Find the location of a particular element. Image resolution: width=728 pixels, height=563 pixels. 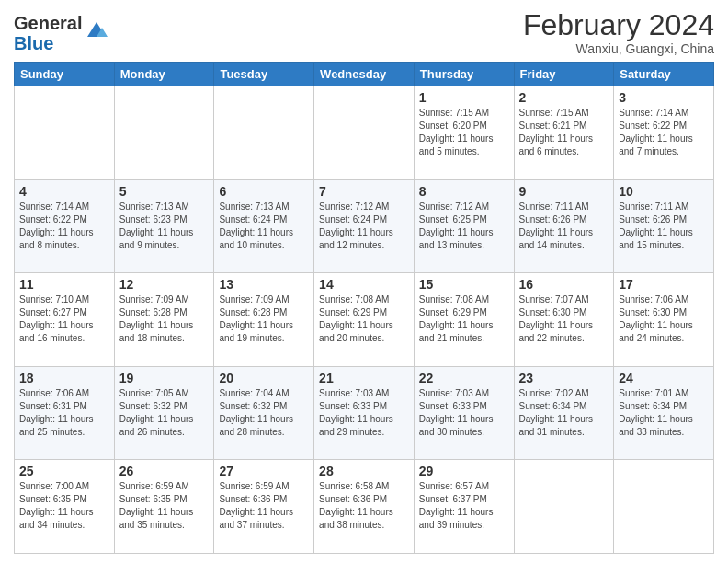

day-number: 21 is located at coordinates (364, 378).